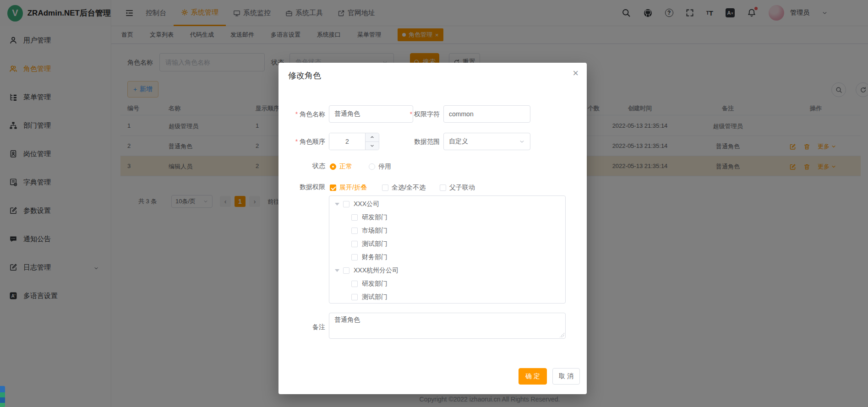  What do you see at coordinates (416, 141) in the screenshot?
I see `data-scope-label: 数据范围` at bounding box center [416, 141].